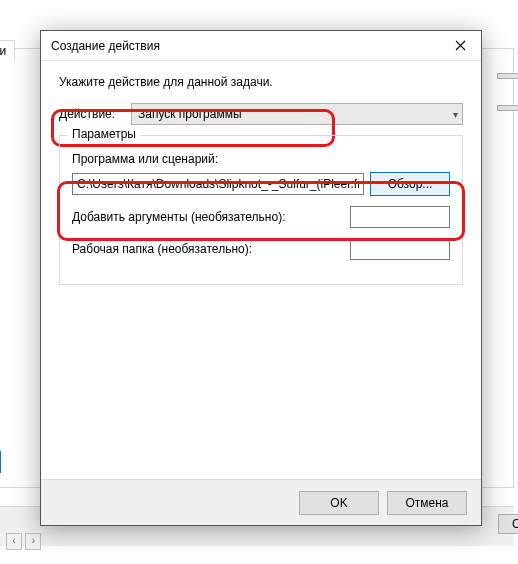 The image size is (518, 564). Describe the element at coordinates (218, 184) in the screenshot. I see `program-input` at that location.